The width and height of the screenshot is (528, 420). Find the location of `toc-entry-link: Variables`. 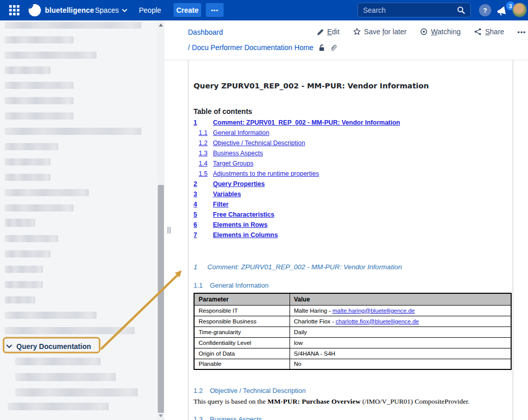

toc-entry-link: Variables is located at coordinates (227, 194).